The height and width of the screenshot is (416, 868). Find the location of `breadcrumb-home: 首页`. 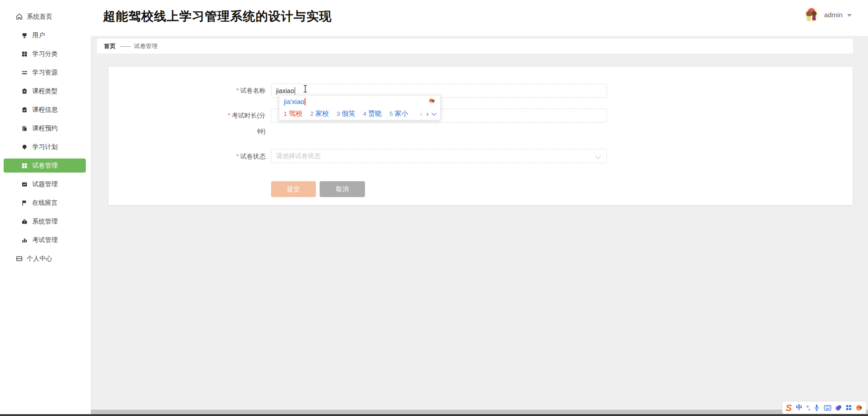

breadcrumb-home: 首页 is located at coordinates (110, 46).